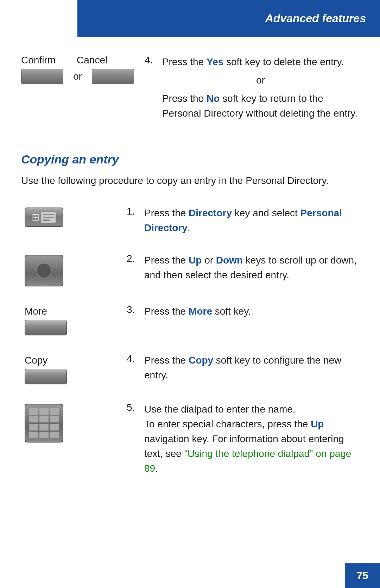 The image size is (380, 588). I want to click on step-4-delete: 4. Press the Yes soft key to delete the …, so click(252, 88).